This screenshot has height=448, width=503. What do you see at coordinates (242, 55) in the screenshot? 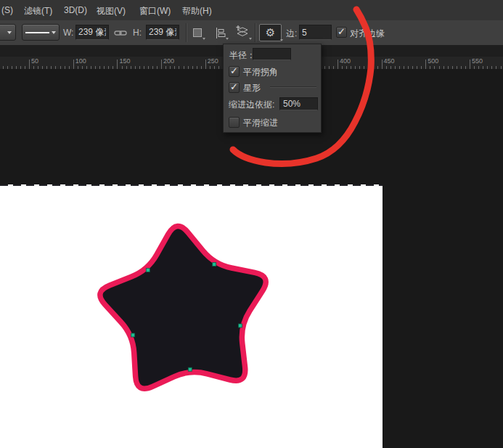
I see `radius-label: 半径：` at bounding box center [242, 55].